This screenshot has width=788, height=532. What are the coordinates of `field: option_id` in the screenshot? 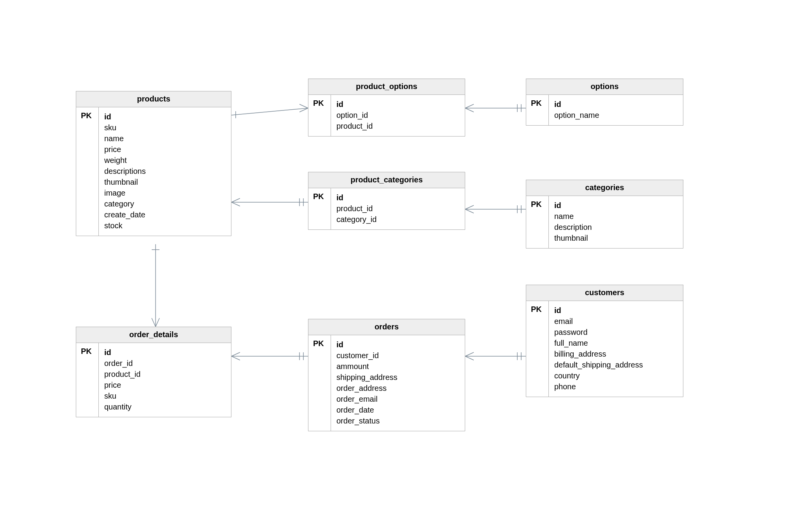 It's located at (397, 115).